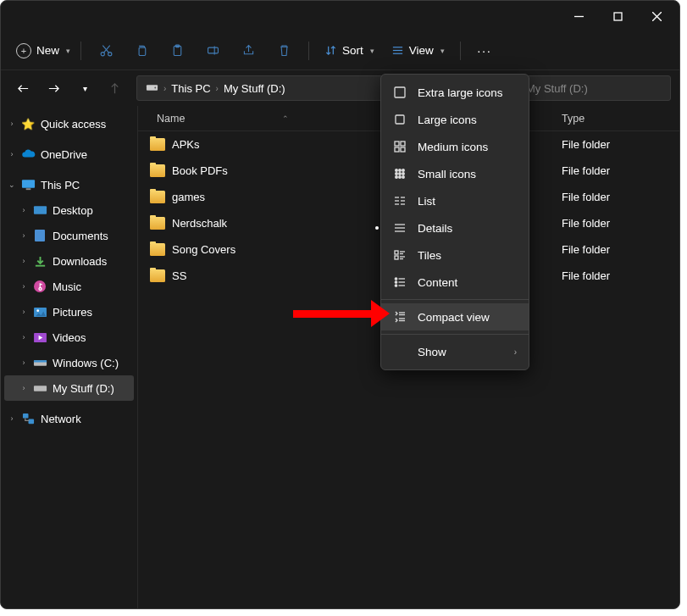 The height and width of the screenshot is (616, 687). Describe the element at coordinates (455, 222) in the screenshot. I see `view-menu: Extra large icons Large icons Medium ico…` at that location.